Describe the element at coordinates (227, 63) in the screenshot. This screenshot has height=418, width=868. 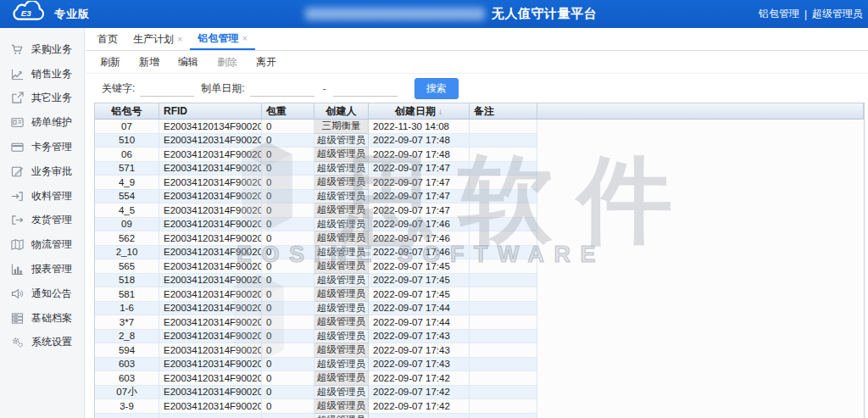
I see `toolbar-button: 删除` at that location.